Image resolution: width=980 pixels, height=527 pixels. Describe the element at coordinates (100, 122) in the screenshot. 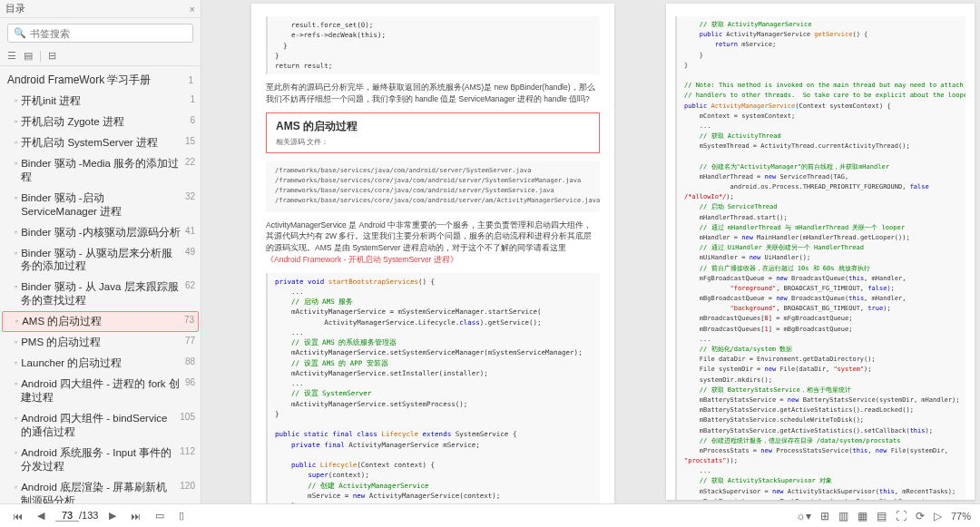

I see `tree-item: ▫开机启动 Zygote 进程6` at that location.